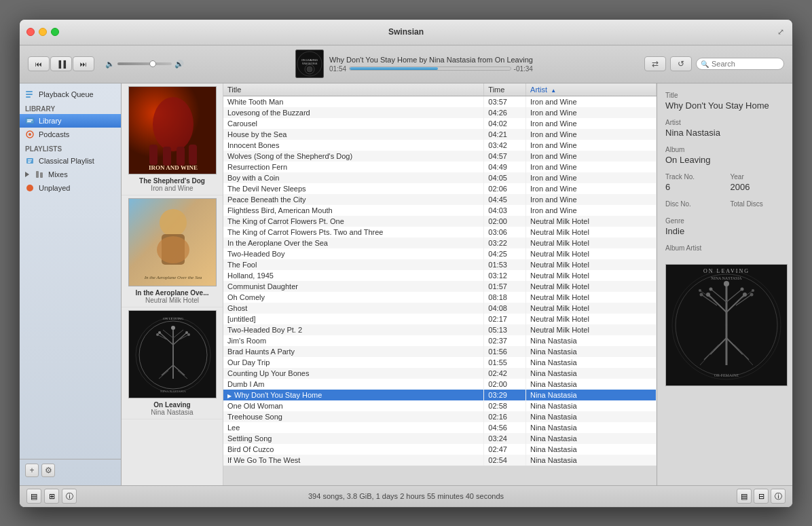 The width and height of the screenshot is (812, 526). Describe the element at coordinates (440, 330) in the screenshot. I see `table-row: Two-Headed Boy Pt. 205:13Neutral Milk Ho…` at that location.